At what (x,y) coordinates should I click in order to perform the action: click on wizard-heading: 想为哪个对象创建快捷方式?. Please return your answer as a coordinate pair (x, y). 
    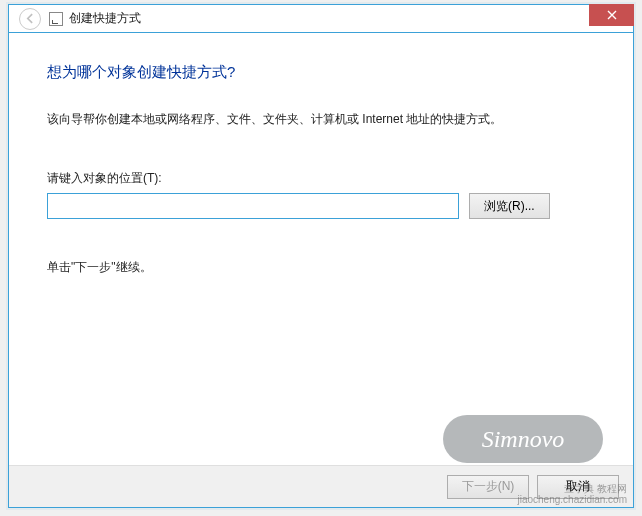
    Looking at the image, I should click on (321, 72).